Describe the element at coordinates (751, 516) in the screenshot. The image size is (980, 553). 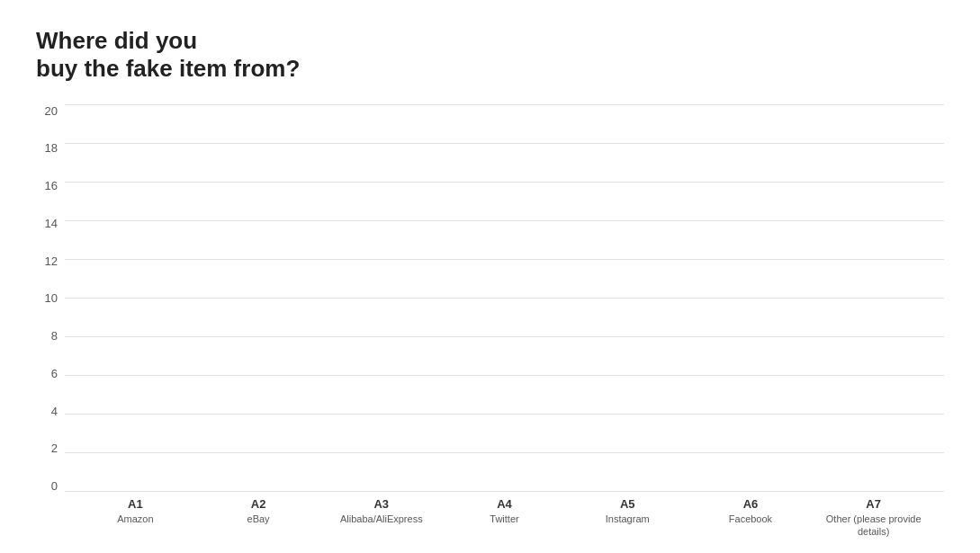
I see `x-label-group: A6Facebook` at that location.